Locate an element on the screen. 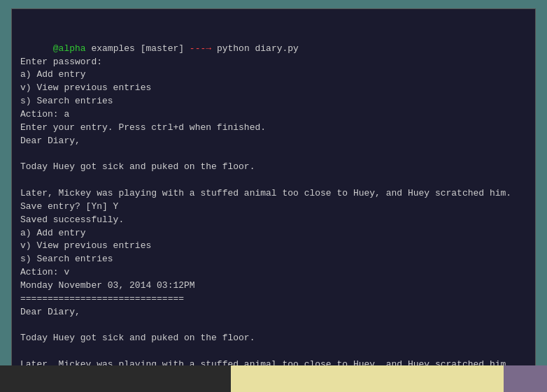  line-14: Saved successfully. is located at coordinates (72, 219).